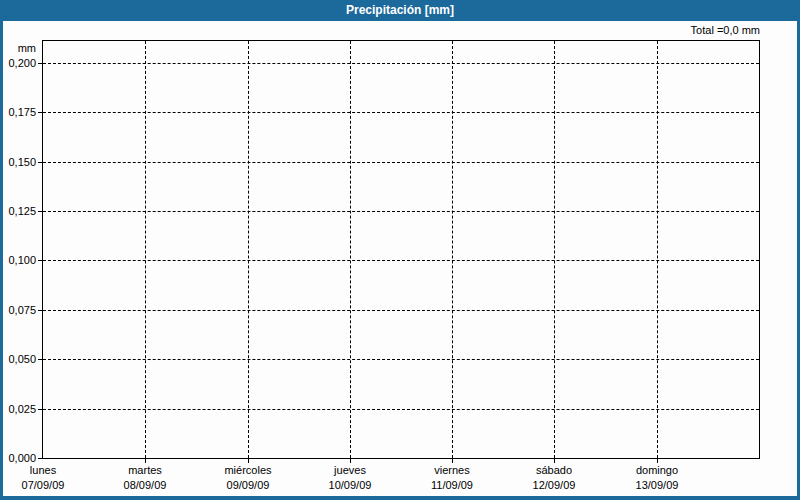  Describe the element at coordinates (630, 30) in the screenshot. I see `total-precipitation-label: Total =0,0 mm` at that location.